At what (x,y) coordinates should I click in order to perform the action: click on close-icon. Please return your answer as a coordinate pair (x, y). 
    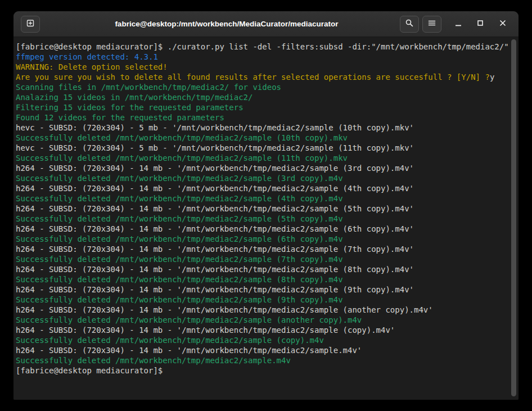
    Looking at the image, I should click on (503, 24).